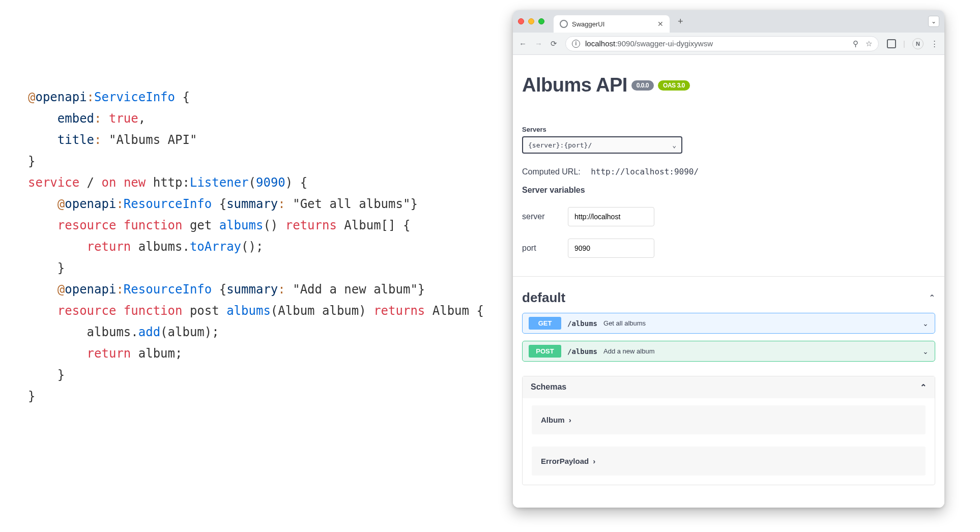 The width and height of the screenshot is (980, 532). What do you see at coordinates (543, 298) in the screenshot?
I see `tag-name: default` at bounding box center [543, 298].